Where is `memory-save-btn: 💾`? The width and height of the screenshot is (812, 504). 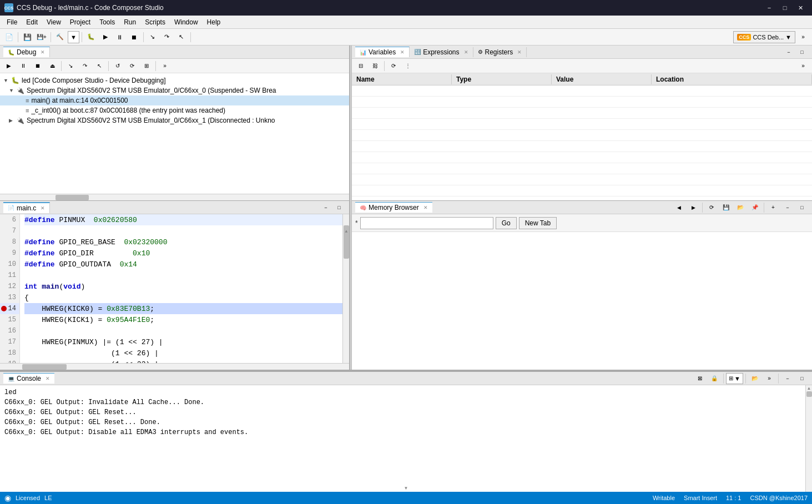
memory-save-btn: 💾 is located at coordinates (726, 208).